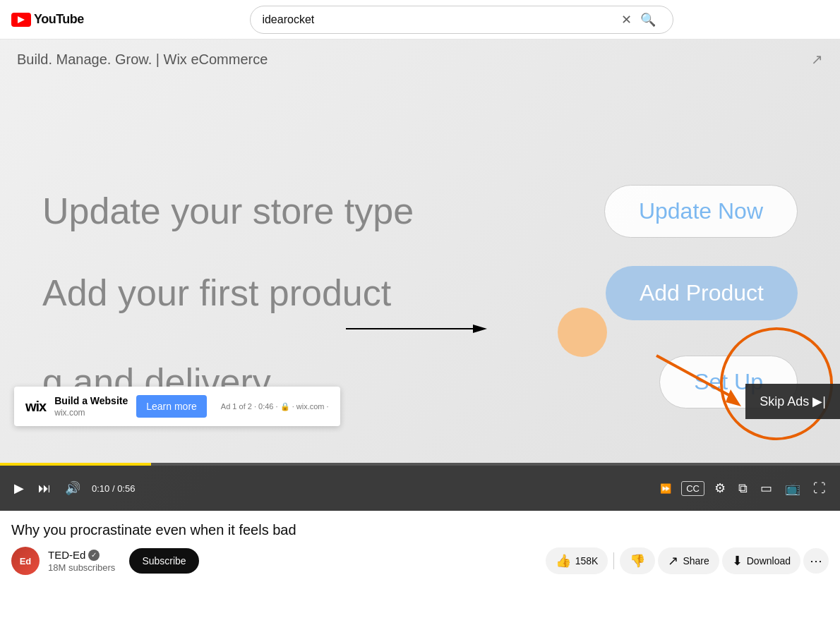  What do you see at coordinates (59, 20) in the screenshot?
I see `youtube-logo-text: YouTube` at bounding box center [59, 20].